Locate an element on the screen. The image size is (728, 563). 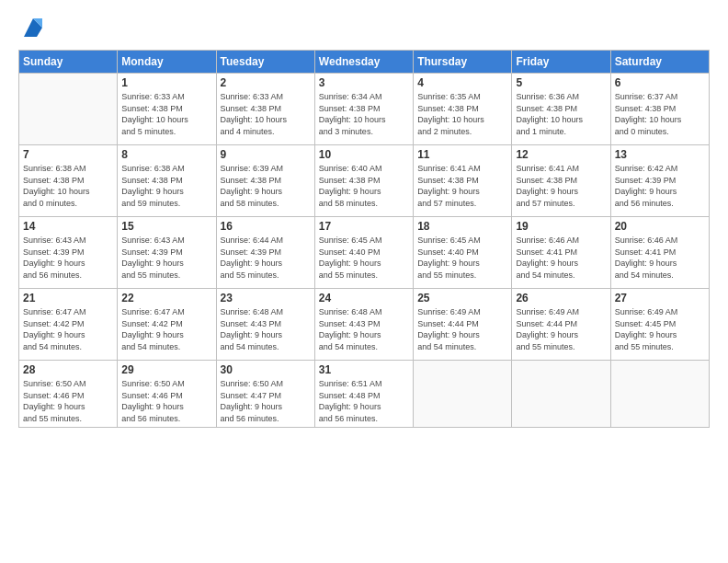
day-info: Sunrise: 6:41 AMSunset: 4:38 PMDaylight:… is located at coordinates (462, 186).